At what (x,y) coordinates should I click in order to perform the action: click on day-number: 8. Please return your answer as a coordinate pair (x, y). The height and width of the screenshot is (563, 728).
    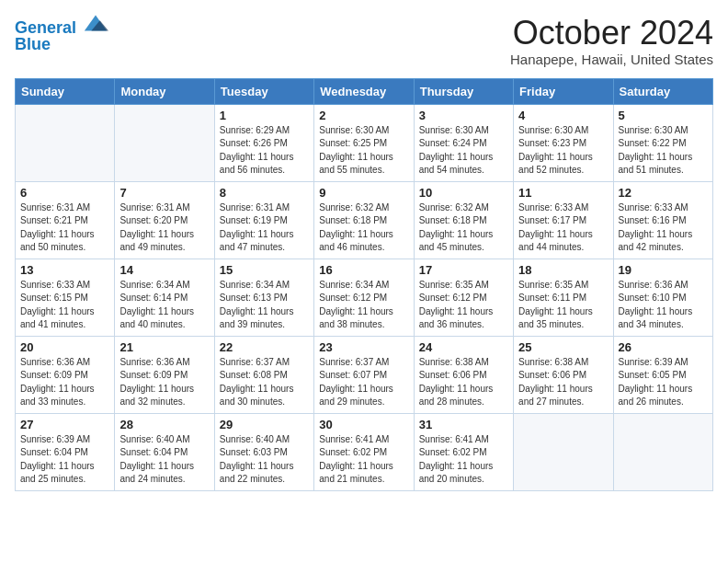
    Looking at the image, I should click on (265, 193).